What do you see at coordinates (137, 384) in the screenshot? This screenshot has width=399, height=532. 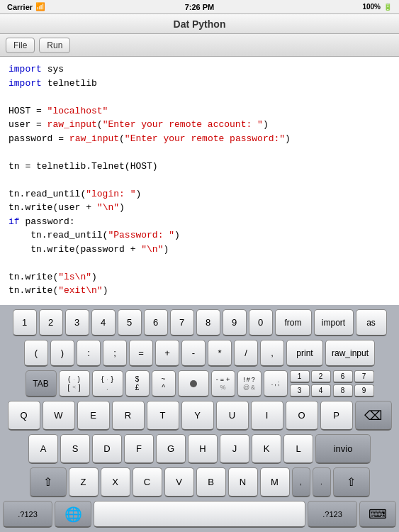 I see `key-dollar: $ £` at bounding box center [137, 384].